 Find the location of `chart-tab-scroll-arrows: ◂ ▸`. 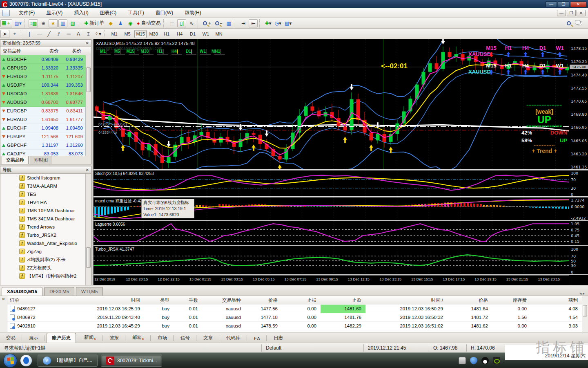

chart-tab-scroll-arrows: ◂ ▸ is located at coordinates (582, 294).